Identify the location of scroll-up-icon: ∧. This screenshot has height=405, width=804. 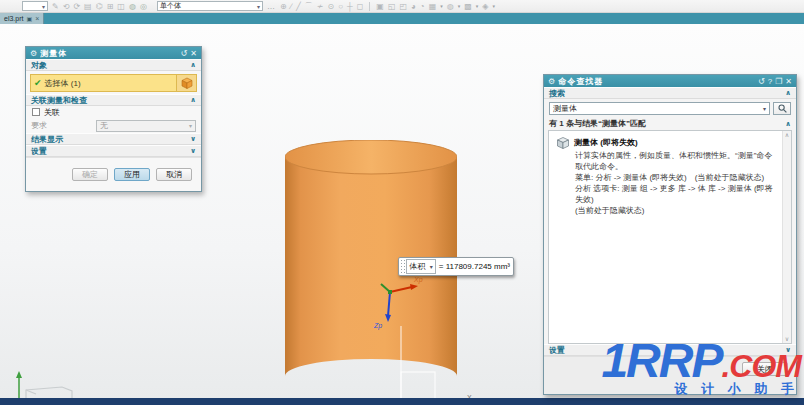
(787, 135).